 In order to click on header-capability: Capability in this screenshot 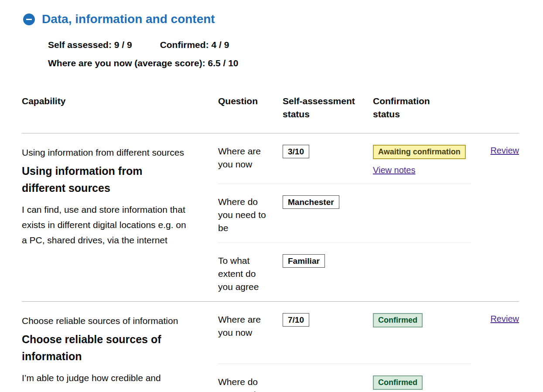, I will do `click(44, 101)`.